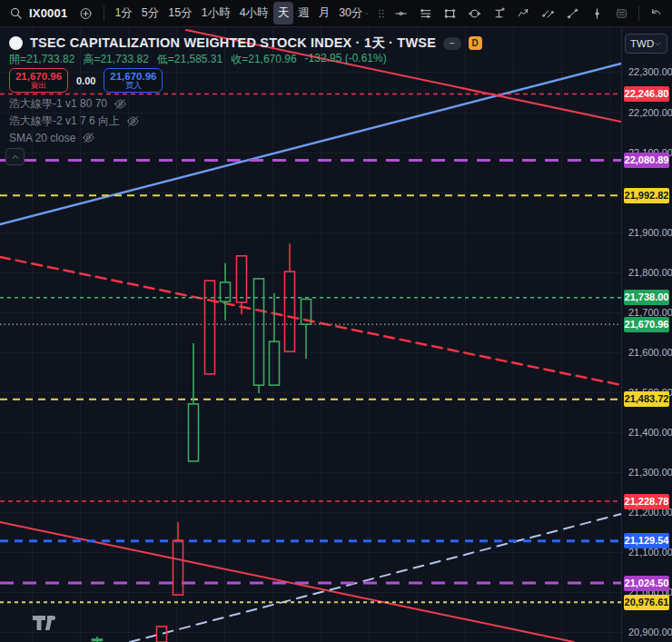  Describe the element at coordinates (381, 14) in the screenshot. I see `drawing-tools-grip` at that location.